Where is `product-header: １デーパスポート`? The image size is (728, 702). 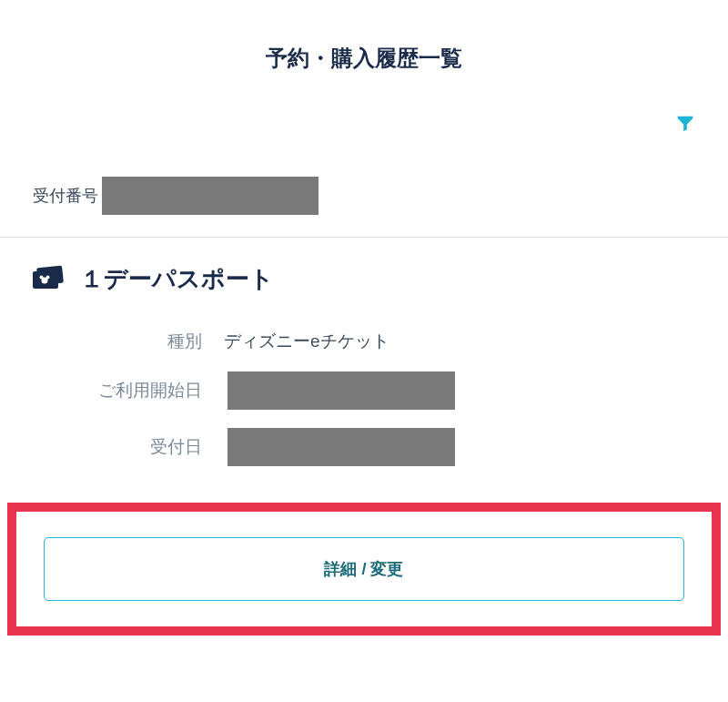 product-header: １デーパスポート is located at coordinates (364, 275).